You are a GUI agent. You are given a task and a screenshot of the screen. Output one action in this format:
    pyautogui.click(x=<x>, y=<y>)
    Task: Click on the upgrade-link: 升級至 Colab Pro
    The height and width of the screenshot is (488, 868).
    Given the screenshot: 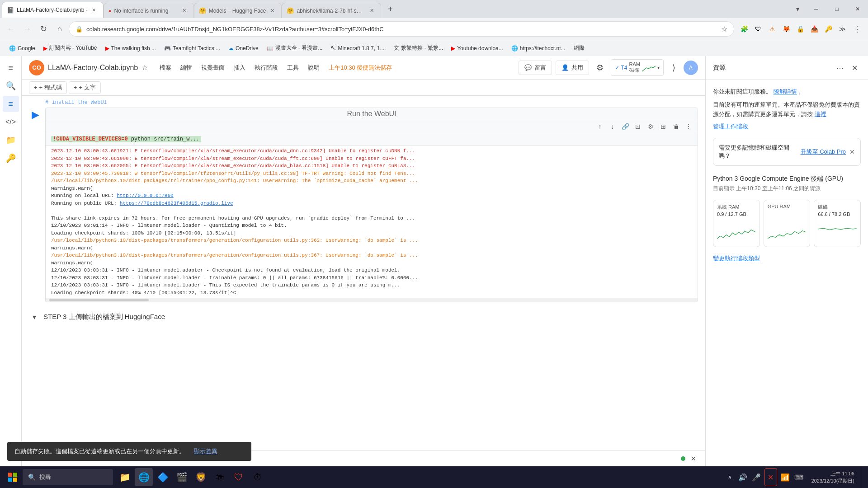 What is the action you would take?
    pyautogui.click(x=823, y=152)
    